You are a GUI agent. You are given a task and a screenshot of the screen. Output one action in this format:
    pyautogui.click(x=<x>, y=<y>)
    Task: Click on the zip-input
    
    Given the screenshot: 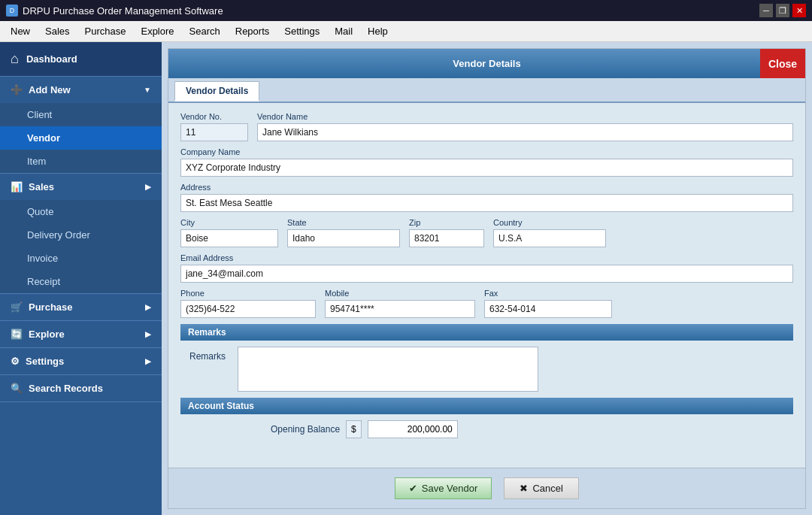 What is the action you would take?
    pyautogui.click(x=447, y=238)
    